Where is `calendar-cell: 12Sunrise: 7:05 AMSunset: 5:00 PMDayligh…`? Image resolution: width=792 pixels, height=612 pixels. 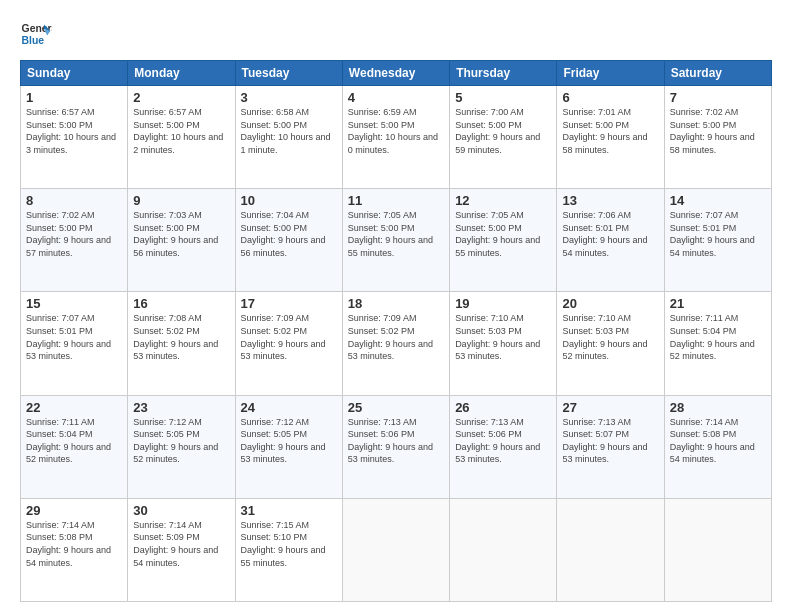
calendar-cell: 12Sunrise: 7:05 AMSunset: 5:00 PMDayligh… is located at coordinates (504, 240).